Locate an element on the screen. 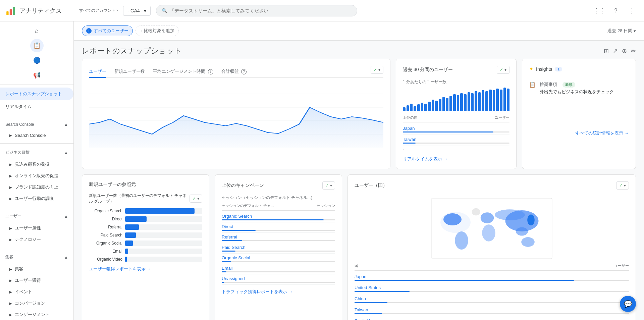 Image resolution: width=644 pixels, height=320 pixels. tab-engagement: 平均エンゲージメント時間 ? is located at coordinates (183, 72).